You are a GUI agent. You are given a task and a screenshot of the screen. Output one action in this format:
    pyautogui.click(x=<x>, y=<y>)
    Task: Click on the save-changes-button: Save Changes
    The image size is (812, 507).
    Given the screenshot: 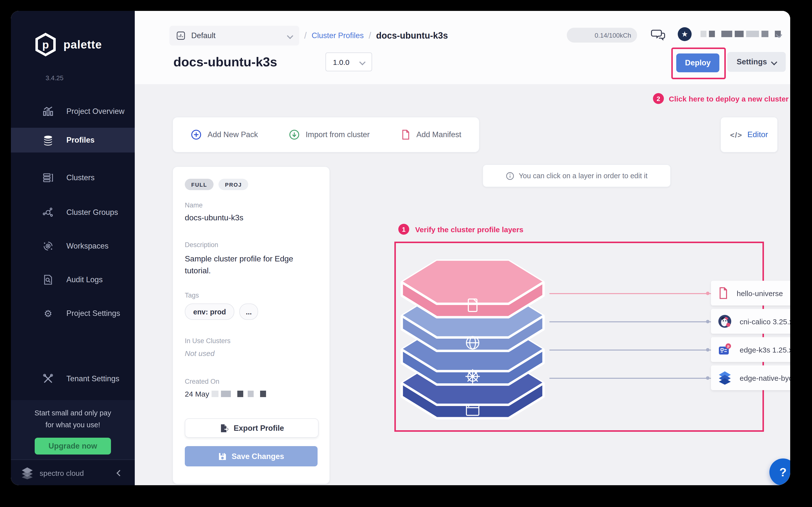 What is the action you would take?
    pyautogui.click(x=251, y=456)
    